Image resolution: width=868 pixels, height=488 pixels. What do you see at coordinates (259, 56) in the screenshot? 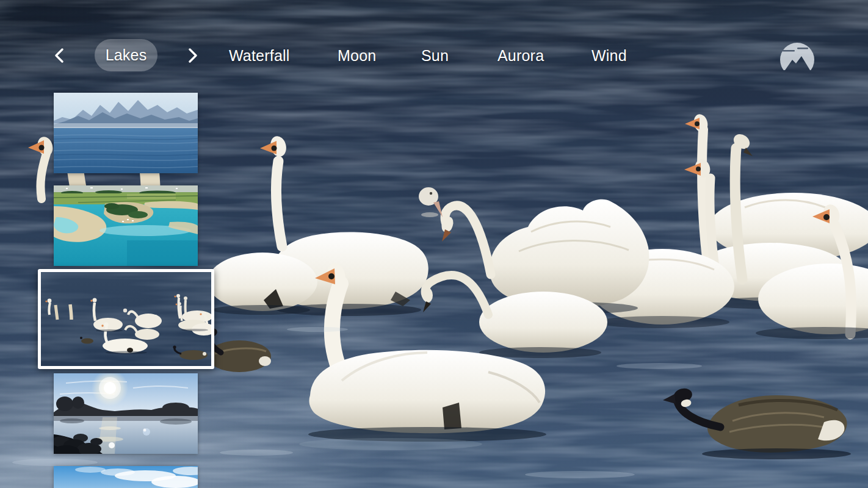
I see `category-waterfall: Waterfall` at bounding box center [259, 56].